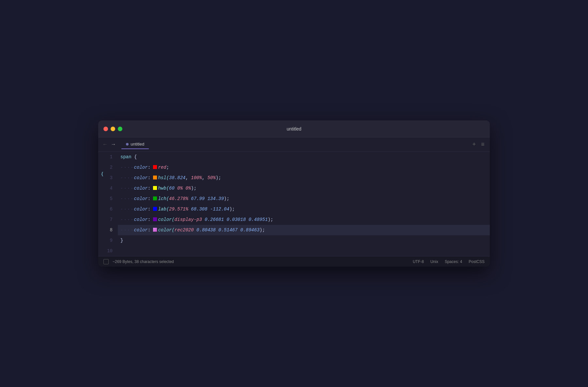 The width and height of the screenshot is (588, 387). What do you see at coordinates (108, 204) in the screenshot?
I see `line-numbers-gutter: 1 2 3 4 5 6 7 8 9 10` at bounding box center [108, 204].